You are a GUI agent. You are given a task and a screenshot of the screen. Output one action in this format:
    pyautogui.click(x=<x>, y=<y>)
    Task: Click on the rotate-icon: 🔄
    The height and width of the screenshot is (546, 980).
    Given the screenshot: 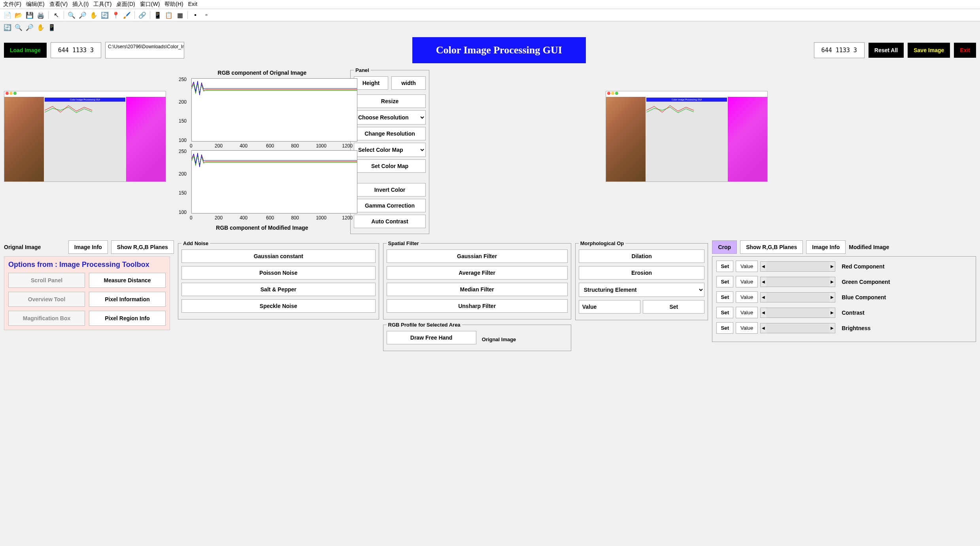 What is the action you would take?
    pyautogui.click(x=105, y=15)
    